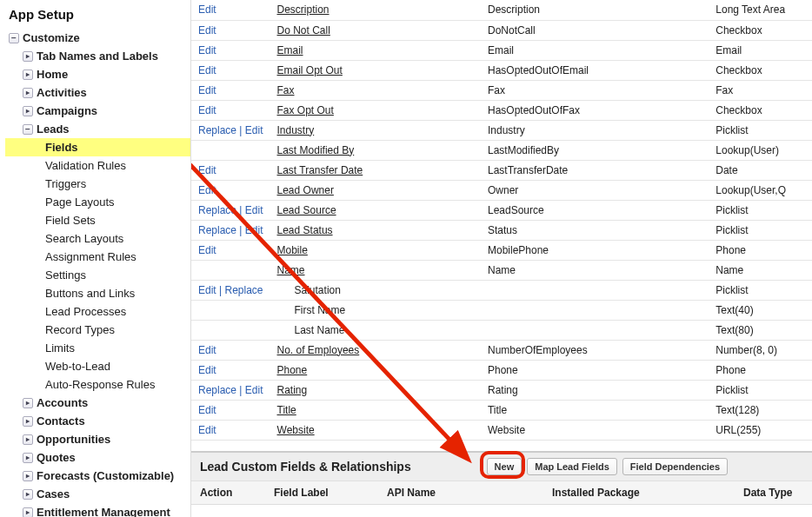 The height and width of the screenshot is (517, 812). Describe the element at coordinates (292, 370) in the screenshot. I see `field-label-link: Phone` at that location.